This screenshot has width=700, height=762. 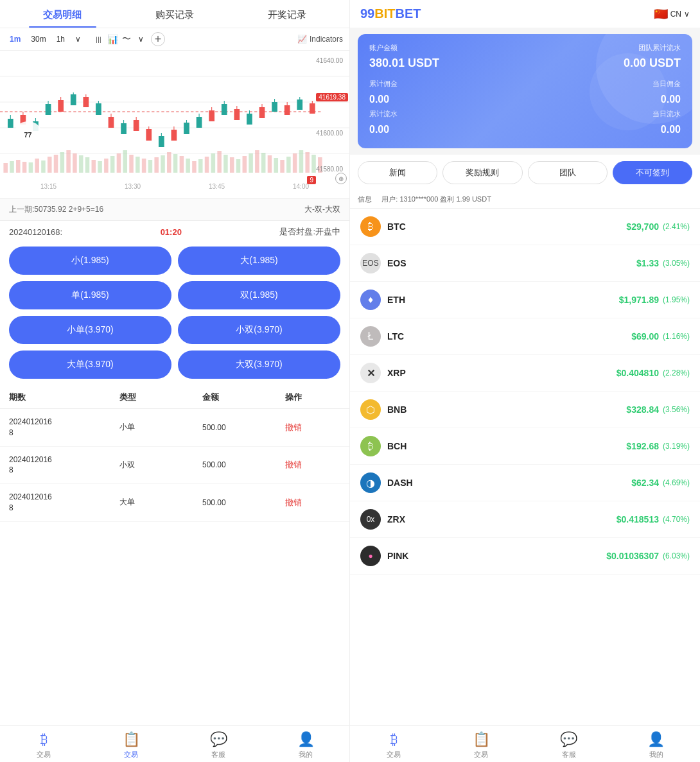 What do you see at coordinates (60, 39) in the screenshot?
I see `timeframe-1h: 1h` at bounding box center [60, 39].